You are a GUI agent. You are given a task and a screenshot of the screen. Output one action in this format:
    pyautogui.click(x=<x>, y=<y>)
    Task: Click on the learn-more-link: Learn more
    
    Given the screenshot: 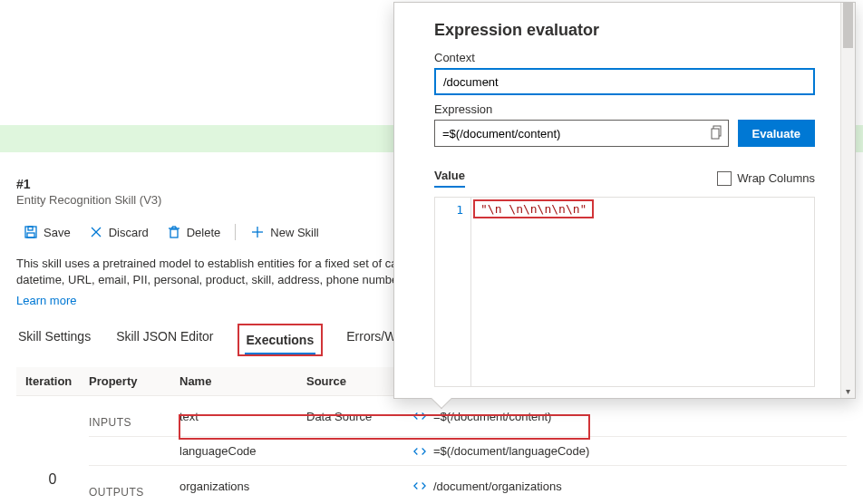 What is the action you would take?
    pyautogui.click(x=46, y=301)
    